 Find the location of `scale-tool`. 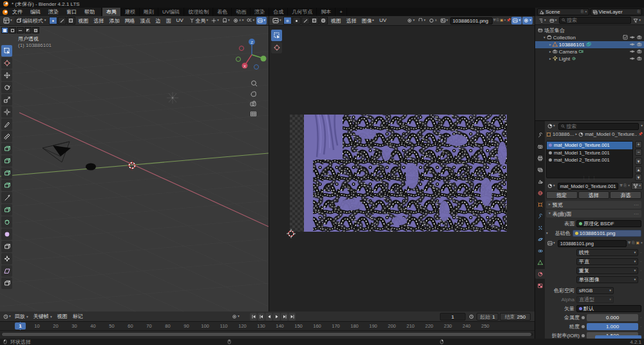

scale-tool is located at coordinates (6, 100).